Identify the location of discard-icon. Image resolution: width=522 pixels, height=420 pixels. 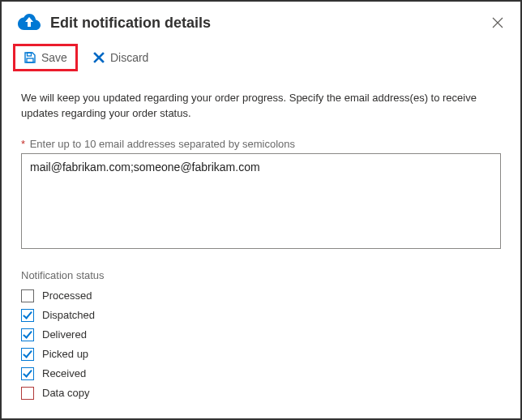
(99, 58).